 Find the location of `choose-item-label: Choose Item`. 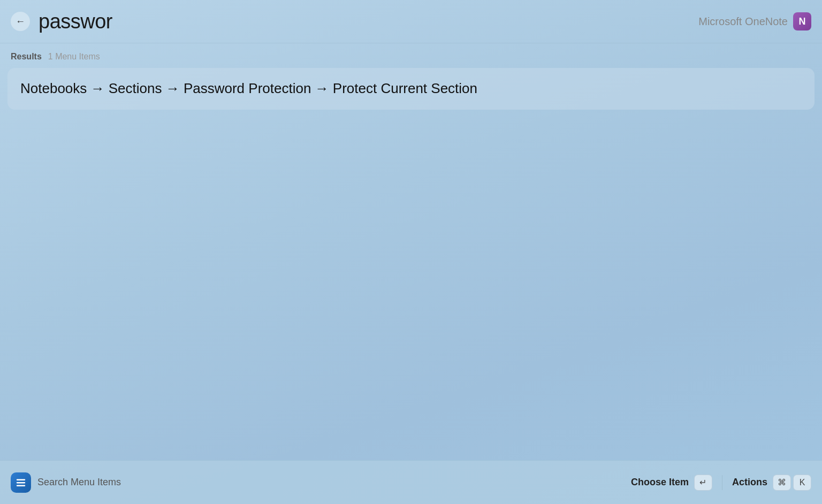

choose-item-label: Choose Item is located at coordinates (660, 483).